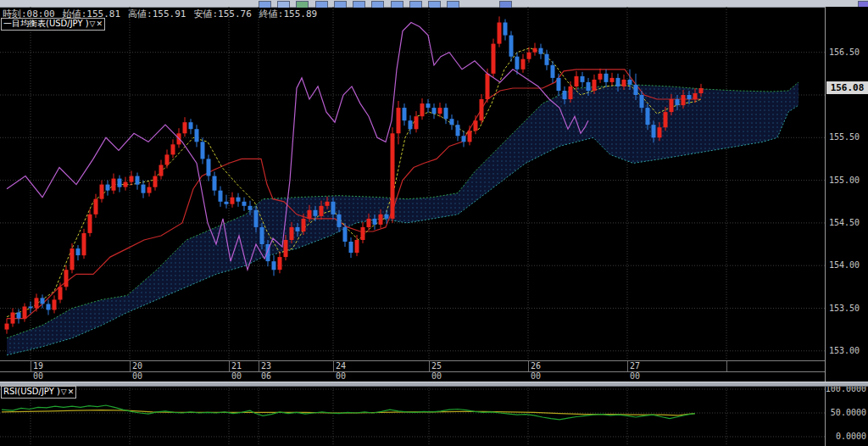  What do you see at coordinates (635, 366) in the screenshot?
I see `date-label: 27` at bounding box center [635, 366].